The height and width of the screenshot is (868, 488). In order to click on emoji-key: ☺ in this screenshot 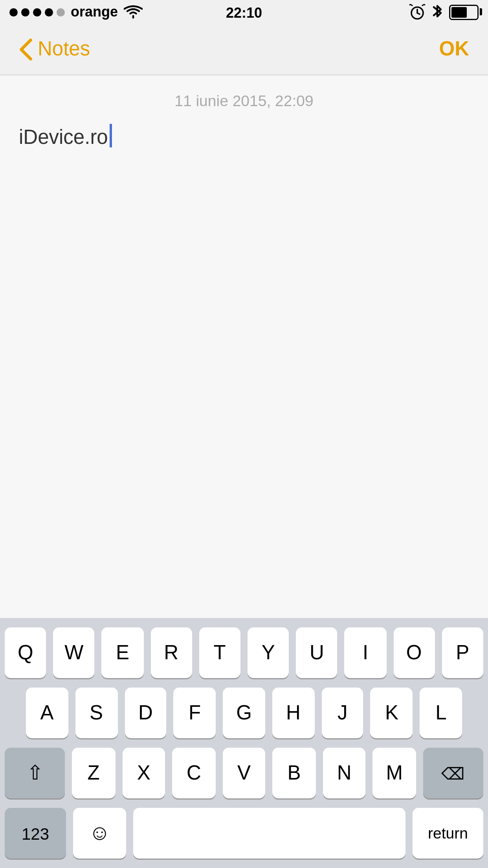, I will do `click(100, 833)`.